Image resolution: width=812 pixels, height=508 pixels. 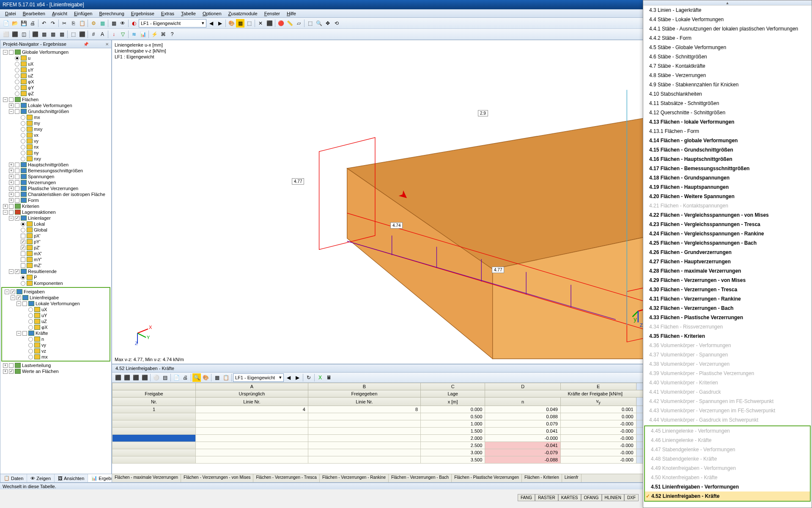 What do you see at coordinates (56, 304) in the screenshot?
I see `tree-item: −Lokale Verformungen` at bounding box center [56, 304].